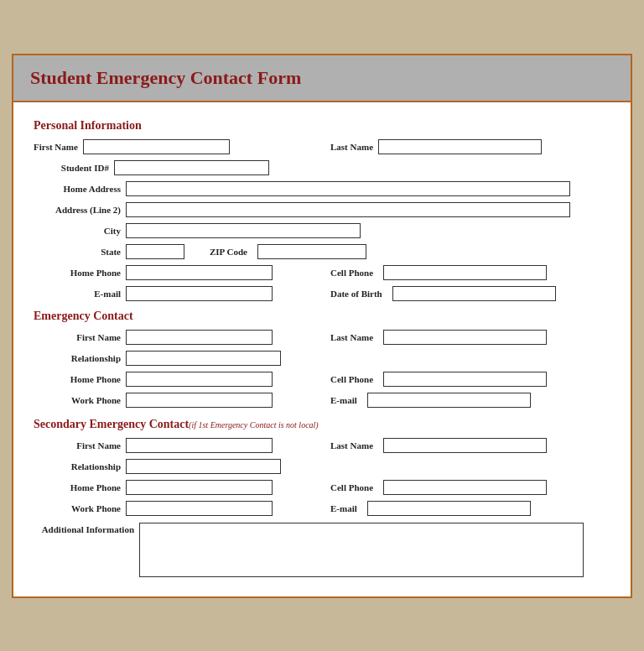  Describe the element at coordinates (322, 79) in the screenshot. I see `form-header: Student Emergency Contact Form` at that location.